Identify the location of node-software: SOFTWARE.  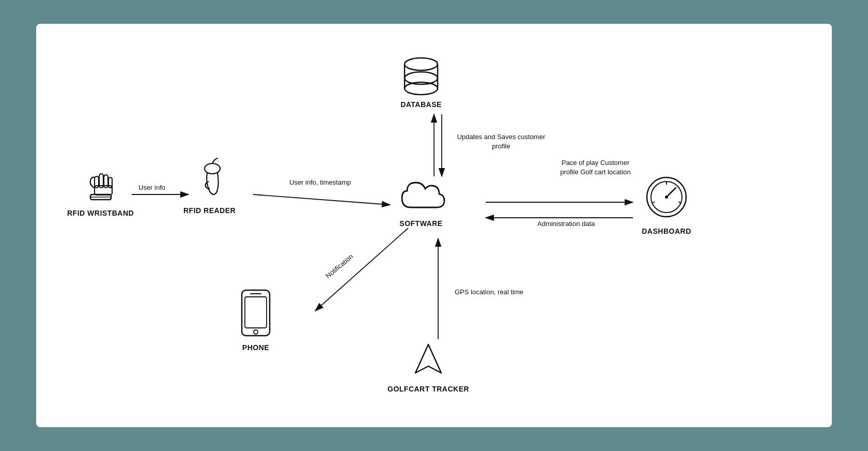
(421, 202).